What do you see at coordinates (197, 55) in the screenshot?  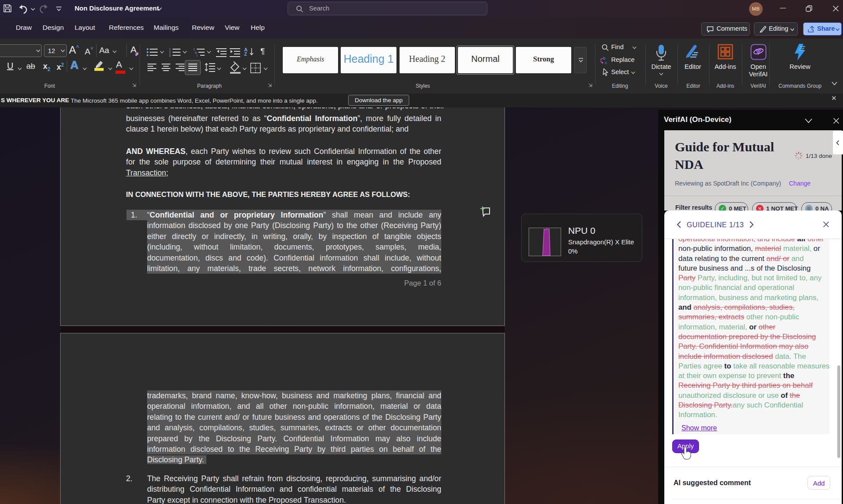 I see `svg-text: i` at bounding box center [197, 55].